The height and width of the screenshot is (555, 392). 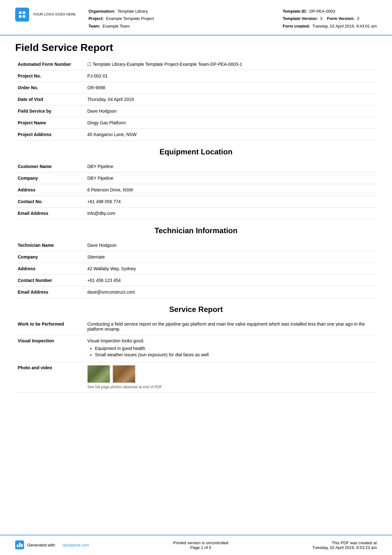 What do you see at coordinates (231, 246) in the screenshot?
I see `field-value: Dave Hodgson` at bounding box center [231, 246].